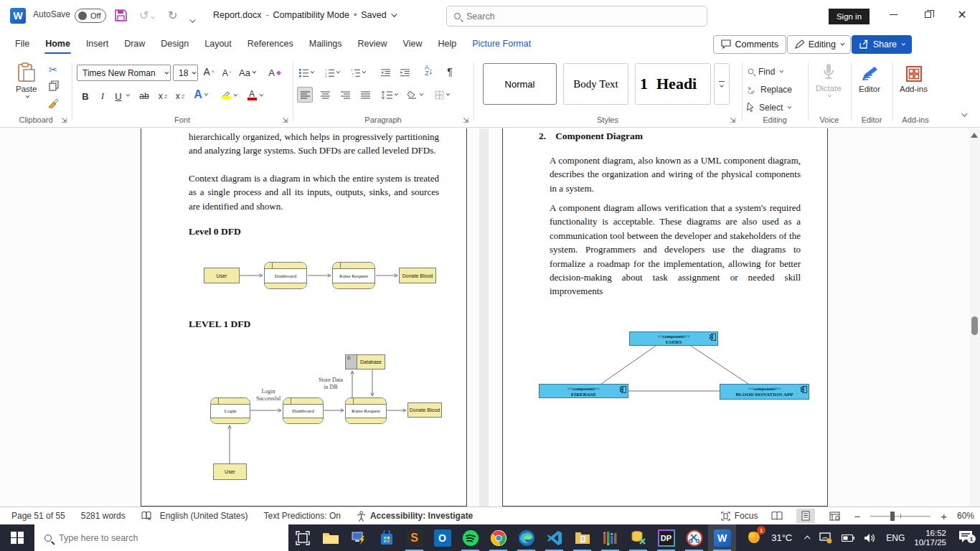 The height and width of the screenshot is (551, 980). I want to click on level0-dfd-diagram: User Dashboard Raise Request Donate Bloo…, so click(321, 279).